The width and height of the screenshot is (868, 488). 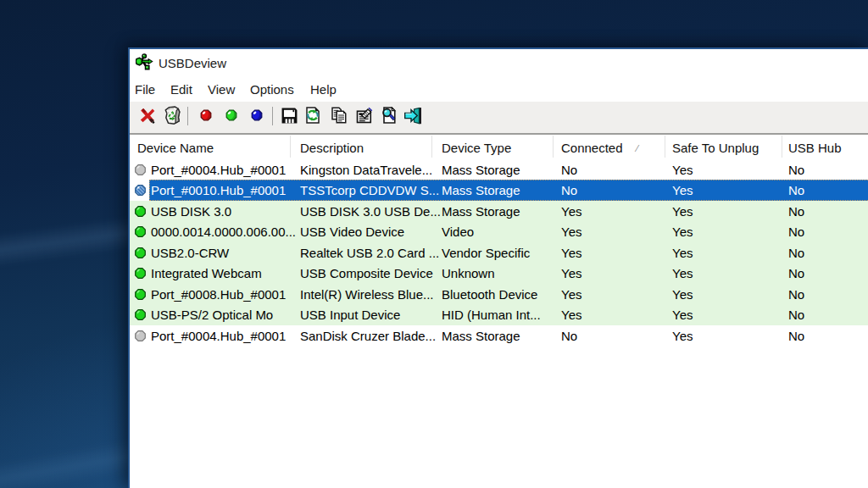 I want to click on menu-view: View, so click(x=221, y=90).